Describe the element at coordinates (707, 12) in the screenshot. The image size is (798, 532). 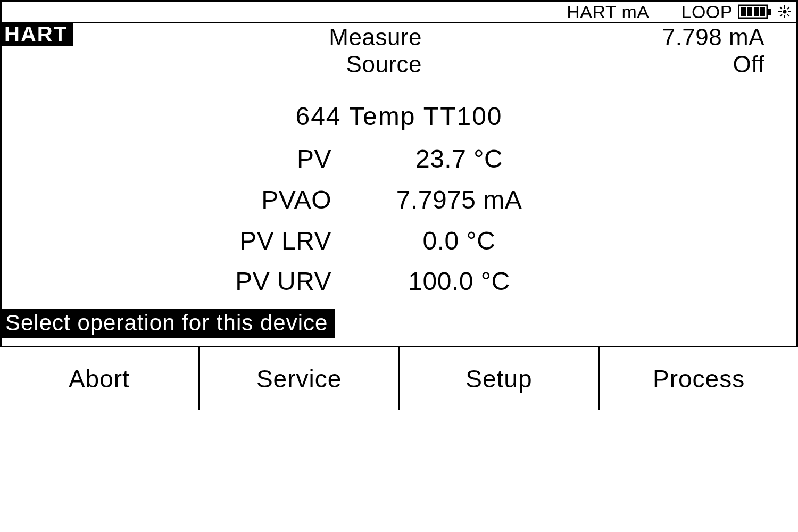
I see `status-loop: LOOP` at that location.